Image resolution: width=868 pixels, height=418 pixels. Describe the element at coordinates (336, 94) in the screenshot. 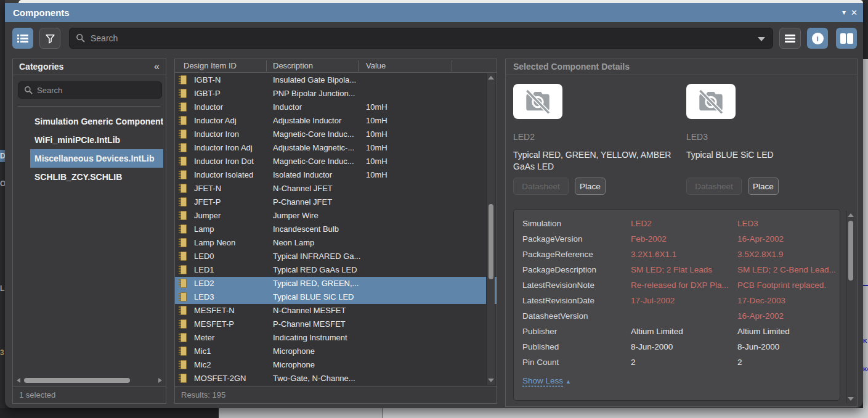

I see `table-row: IGBT-PPNP Bipolar Junction...` at that location.